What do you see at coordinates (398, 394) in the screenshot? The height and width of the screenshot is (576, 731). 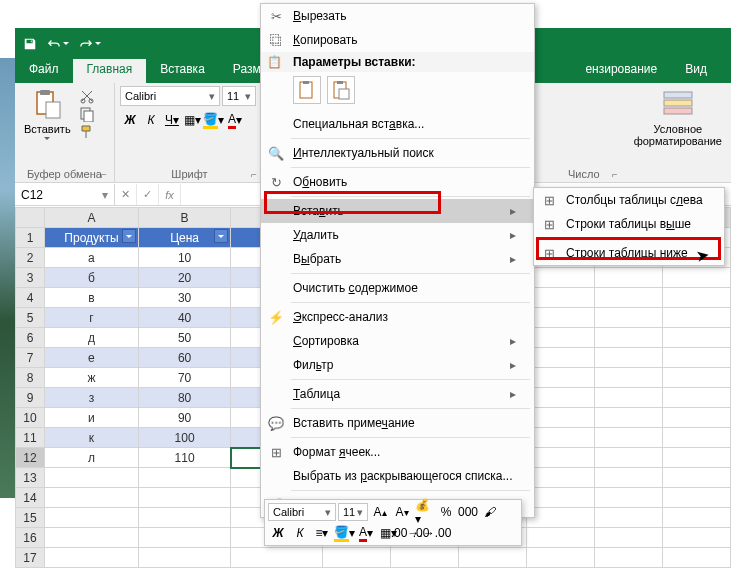 I see `ctx-table: Таблица▸` at bounding box center [398, 394].